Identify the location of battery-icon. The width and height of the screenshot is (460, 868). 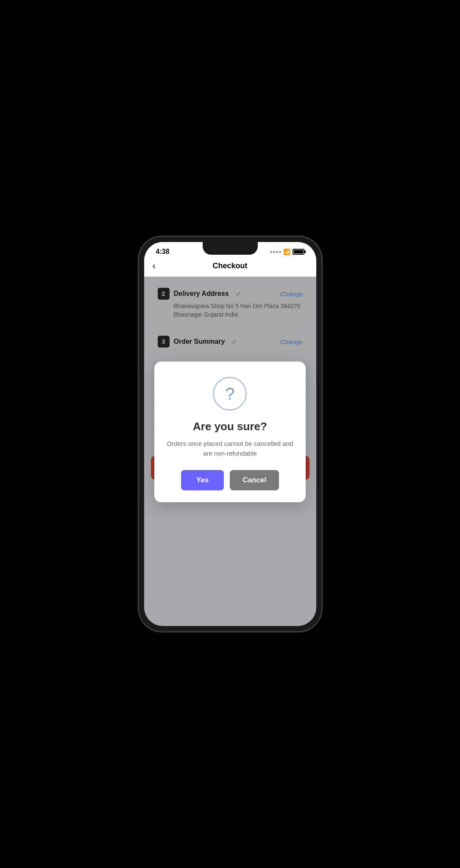
(298, 252).